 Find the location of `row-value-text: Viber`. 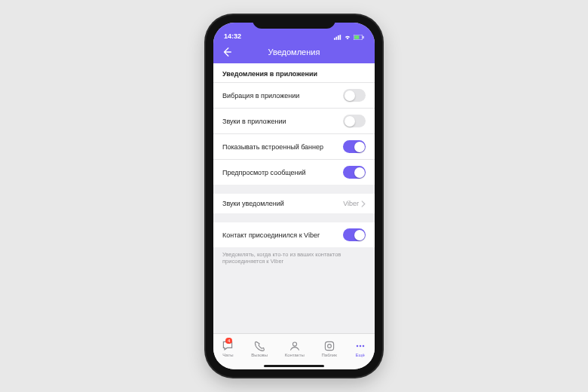

row-value-text: Viber is located at coordinates (351, 204).